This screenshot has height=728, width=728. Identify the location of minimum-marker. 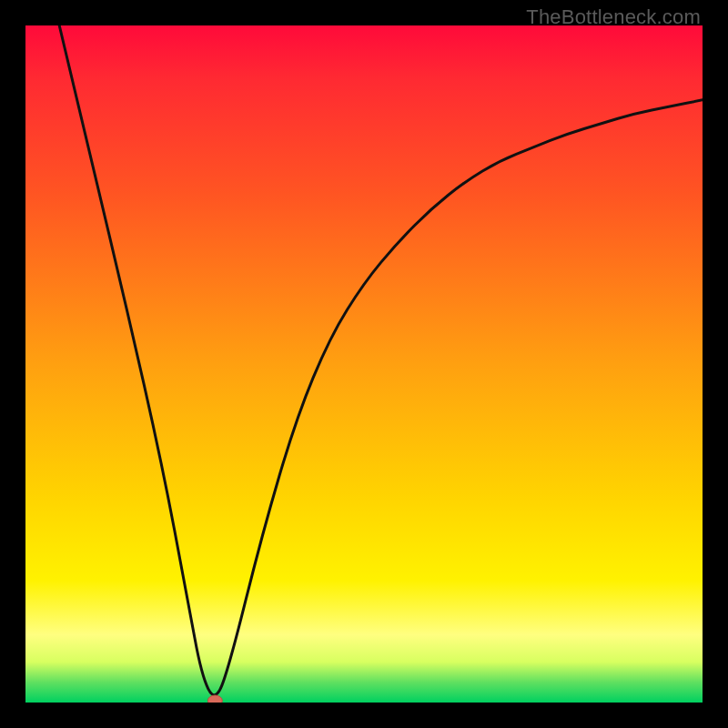
(215, 699).